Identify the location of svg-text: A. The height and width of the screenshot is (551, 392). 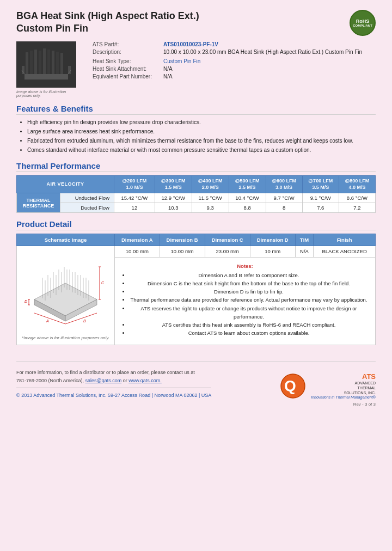
(47, 321).